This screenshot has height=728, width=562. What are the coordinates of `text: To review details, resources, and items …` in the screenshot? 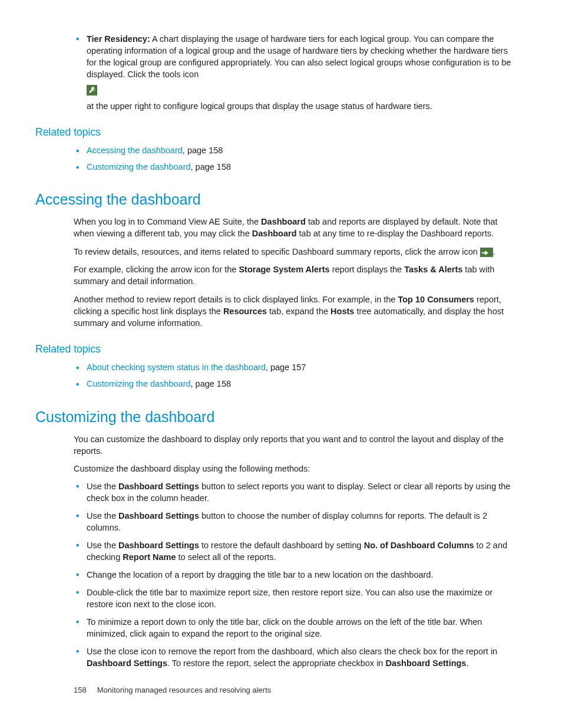 It's located at (277, 252).